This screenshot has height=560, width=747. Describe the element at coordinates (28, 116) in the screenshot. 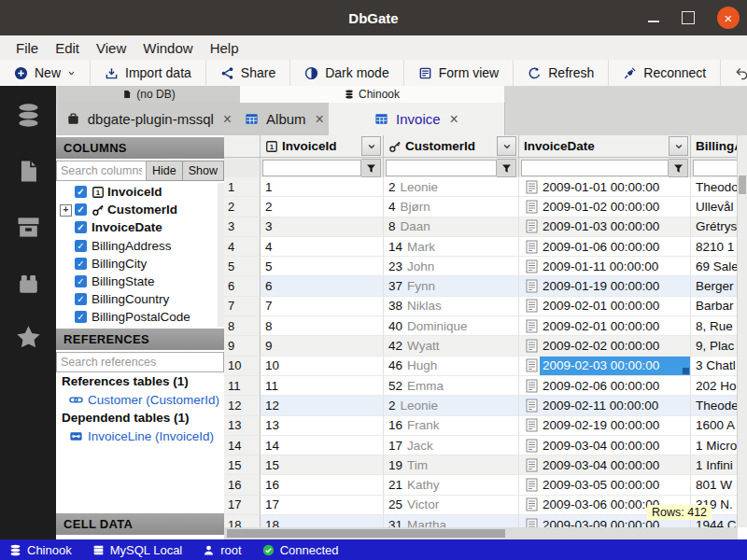

I see `database-icon` at that location.